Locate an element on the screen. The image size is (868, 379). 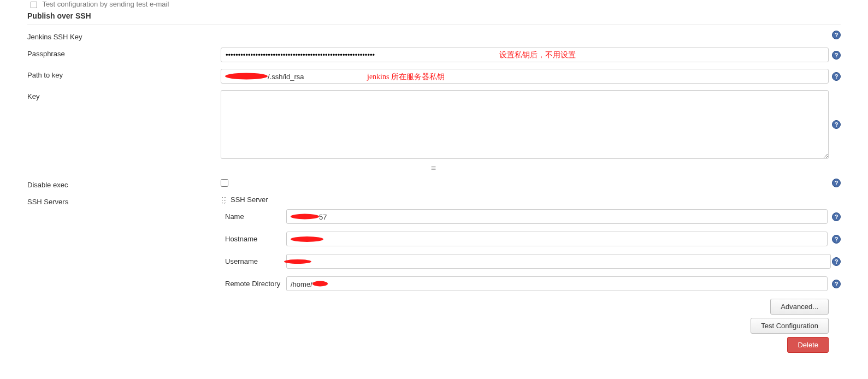
ssh-username-label: Username is located at coordinates (253, 261).